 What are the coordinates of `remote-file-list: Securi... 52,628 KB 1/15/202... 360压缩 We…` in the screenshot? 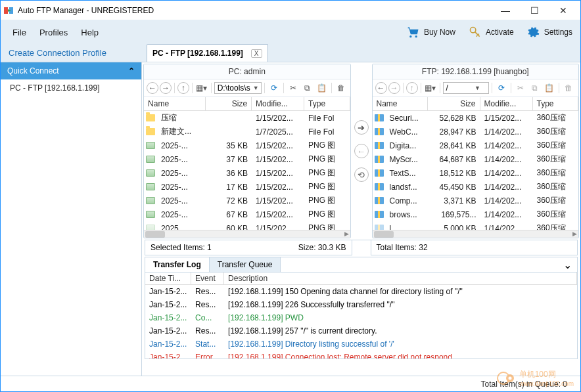 It's located at (476, 171).